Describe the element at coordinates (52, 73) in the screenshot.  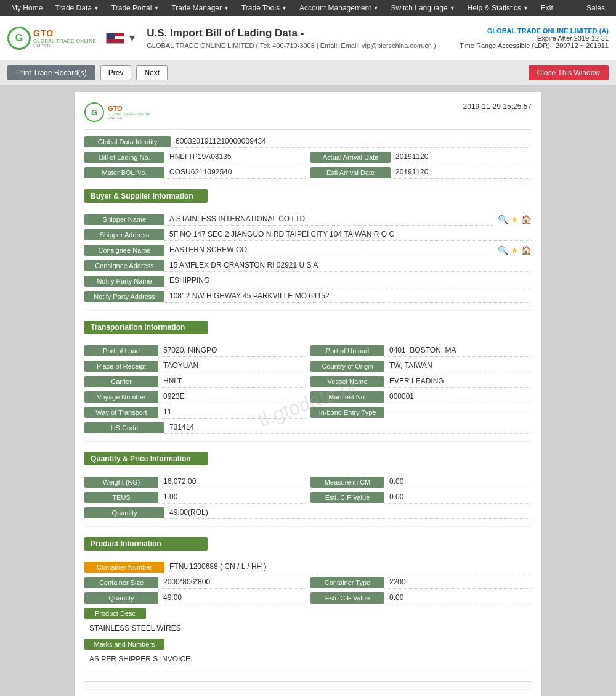
I see `print-button-top: Print Trade Record(s)` at that location.